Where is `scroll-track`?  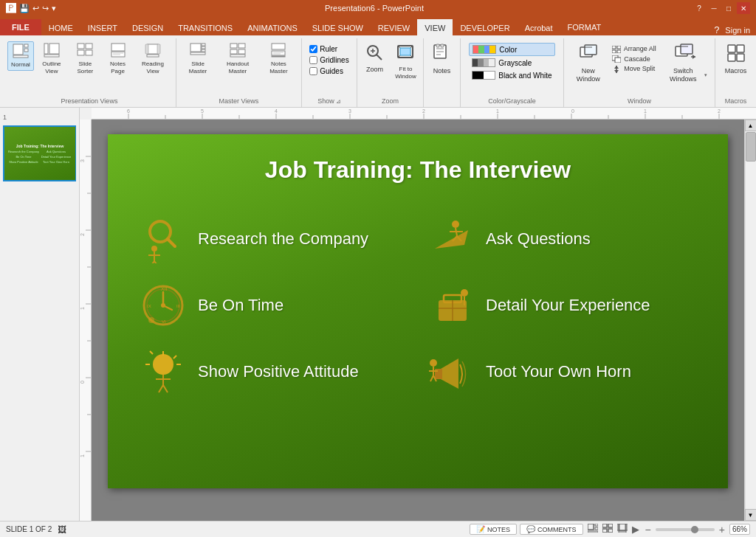
scroll-track is located at coordinates (751, 320).